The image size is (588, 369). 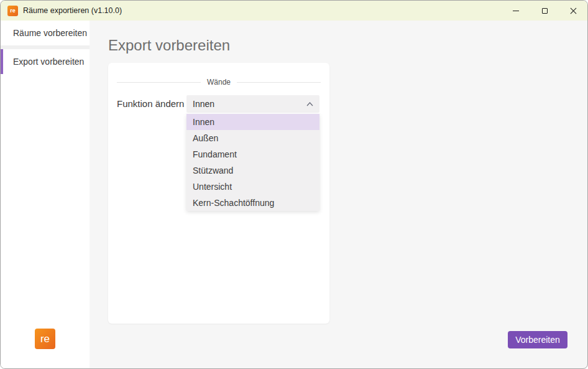 I want to click on vorbereiten-button: Vorbereiten, so click(x=538, y=340).